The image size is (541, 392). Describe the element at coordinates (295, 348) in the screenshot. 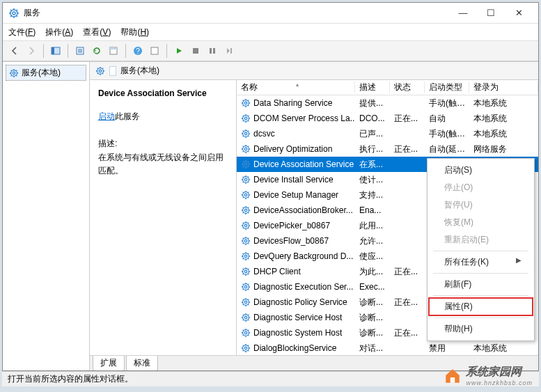

I see `service-name: DialogBlockingService` at that location.